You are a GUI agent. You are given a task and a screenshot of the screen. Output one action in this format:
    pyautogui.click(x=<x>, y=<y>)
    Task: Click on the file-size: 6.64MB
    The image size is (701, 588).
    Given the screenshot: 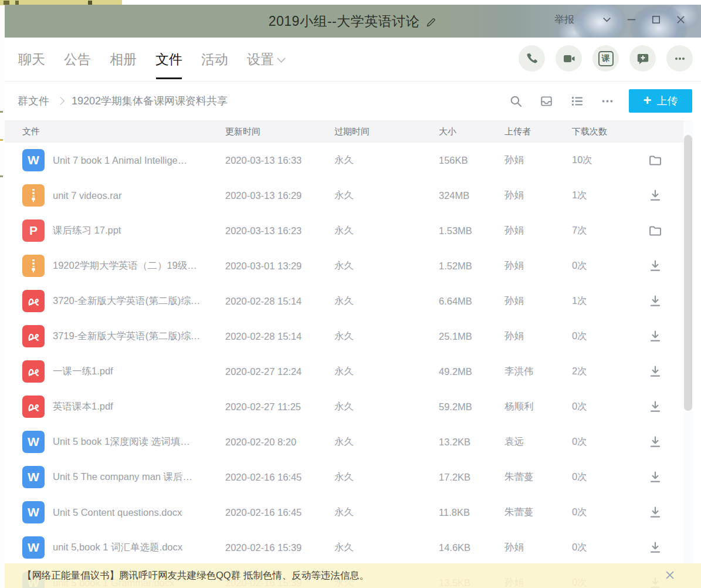 What is the action you would take?
    pyautogui.click(x=455, y=302)
    